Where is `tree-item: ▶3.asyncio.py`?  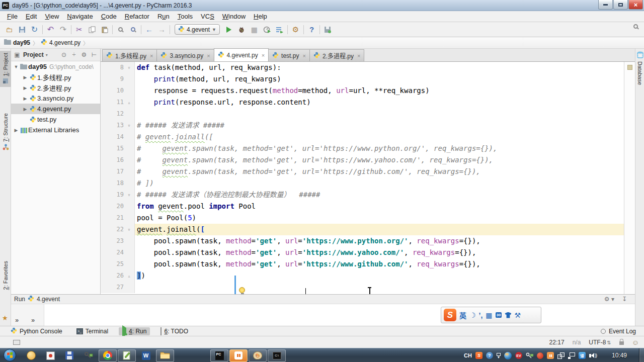 tree-item: ▶3.asyncio.py is located at coordinates (55, 99).